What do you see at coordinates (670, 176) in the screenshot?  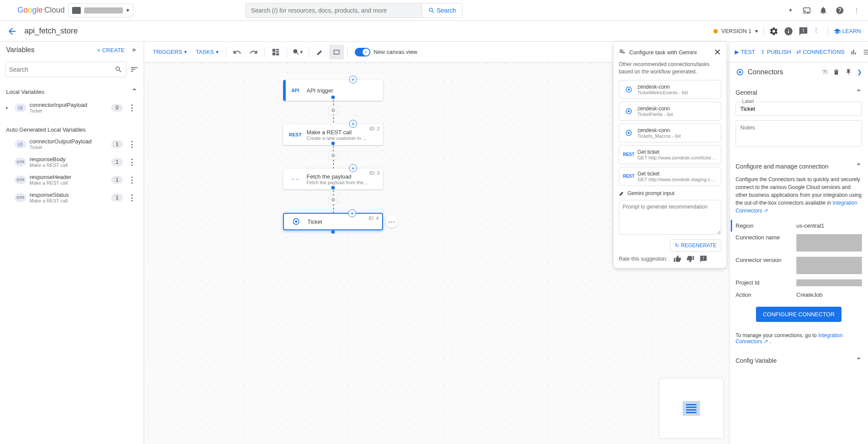 I see `gemini-suggestion: REST Get ticketGET http://www.zendesk-st…` at bounding box center [670, 176].